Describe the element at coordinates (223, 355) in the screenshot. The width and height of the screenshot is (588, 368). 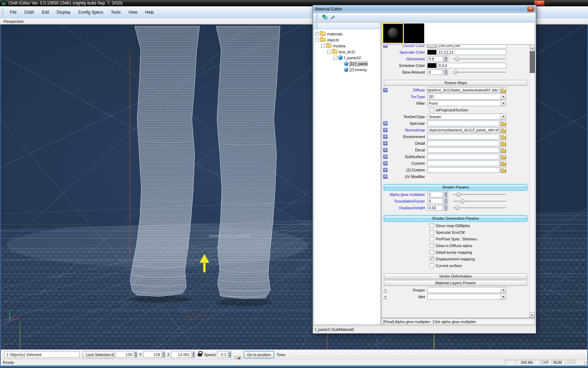
I see `speed-input: 0.1` at that location.